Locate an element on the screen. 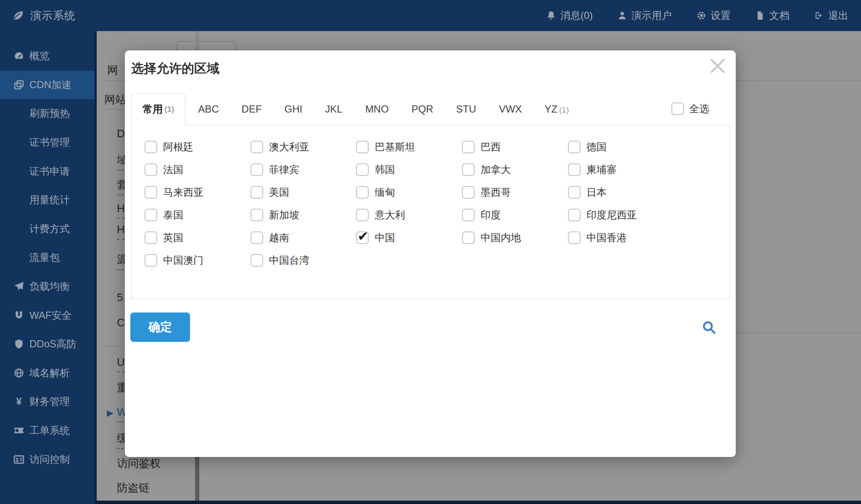  region-group-tab: DEF is located at coordinates (253, 109).